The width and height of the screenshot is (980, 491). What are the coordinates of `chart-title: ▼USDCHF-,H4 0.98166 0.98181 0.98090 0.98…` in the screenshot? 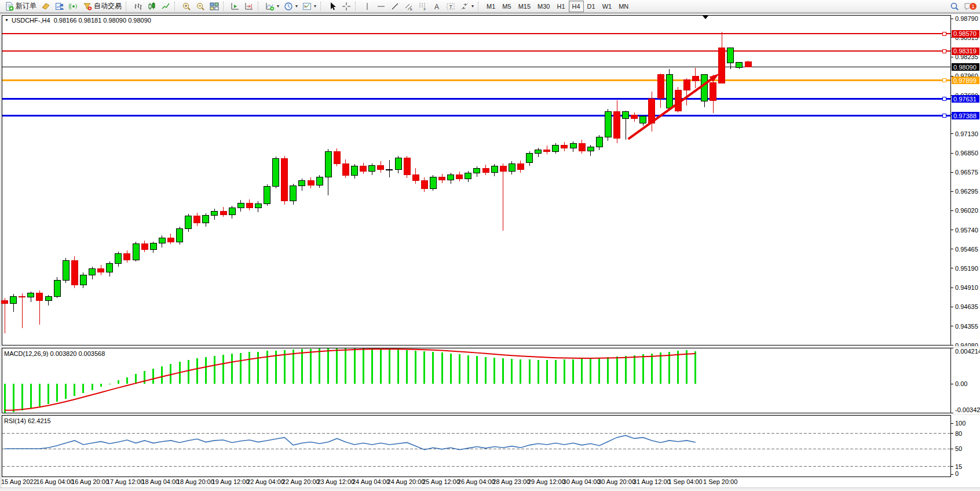 It's located at (78, 20).